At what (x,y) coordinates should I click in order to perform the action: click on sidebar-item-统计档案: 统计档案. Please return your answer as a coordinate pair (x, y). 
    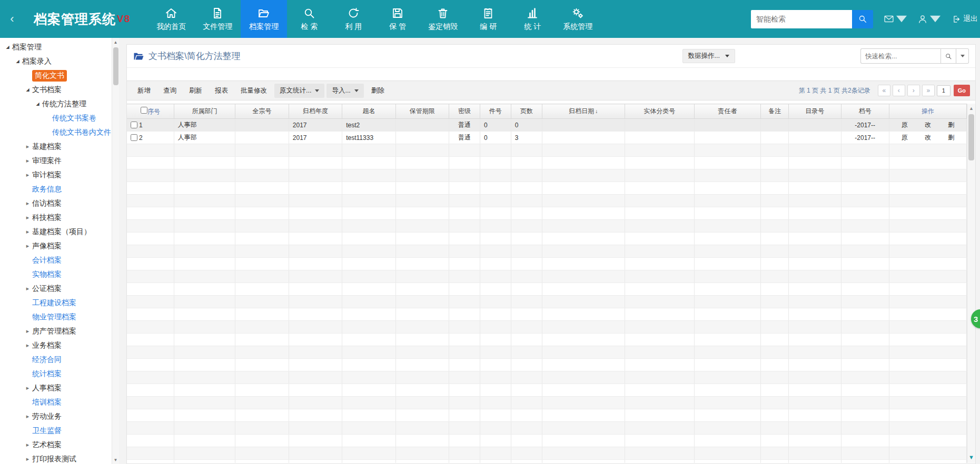
    Looking at the image, I should click on (56, 374).